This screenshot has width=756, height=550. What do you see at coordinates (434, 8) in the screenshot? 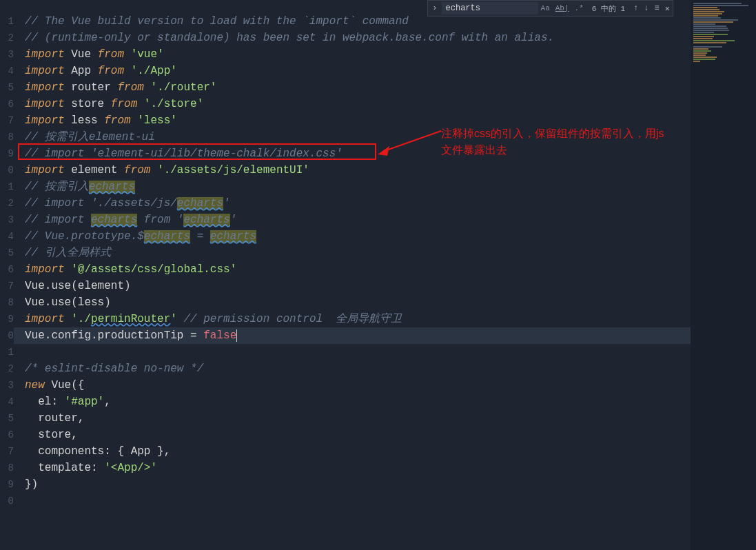
I see `find-toggle-replace: ›` at bounding box center [434, 8].